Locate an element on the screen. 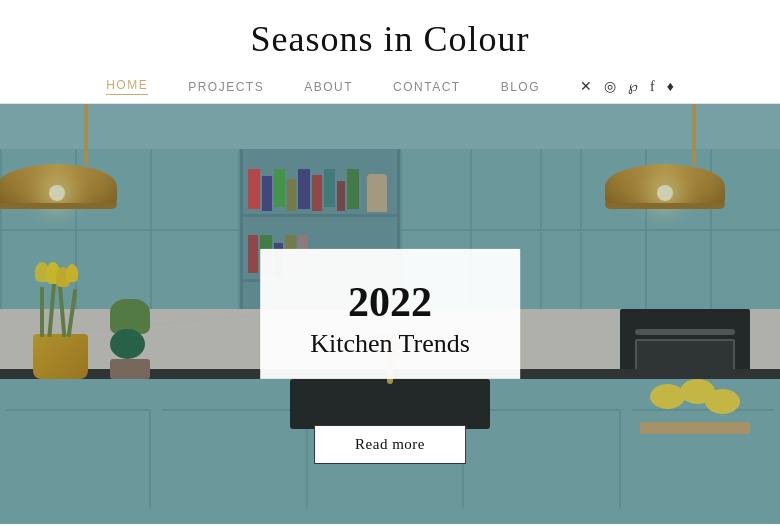 This screenshot has width=780, height=526. pendant-lamp-left is located at coordinates (86, 156).